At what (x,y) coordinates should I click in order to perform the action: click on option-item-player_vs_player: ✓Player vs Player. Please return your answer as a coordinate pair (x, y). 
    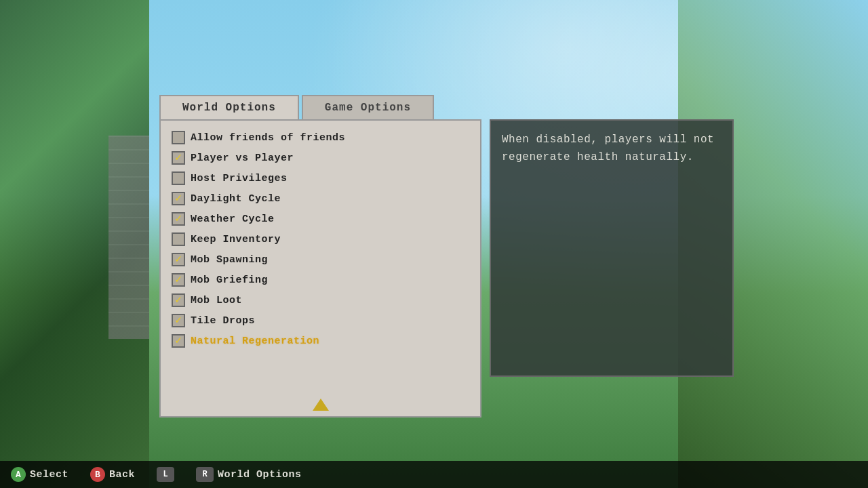
    Looking at the image, I should click on (320, 158).